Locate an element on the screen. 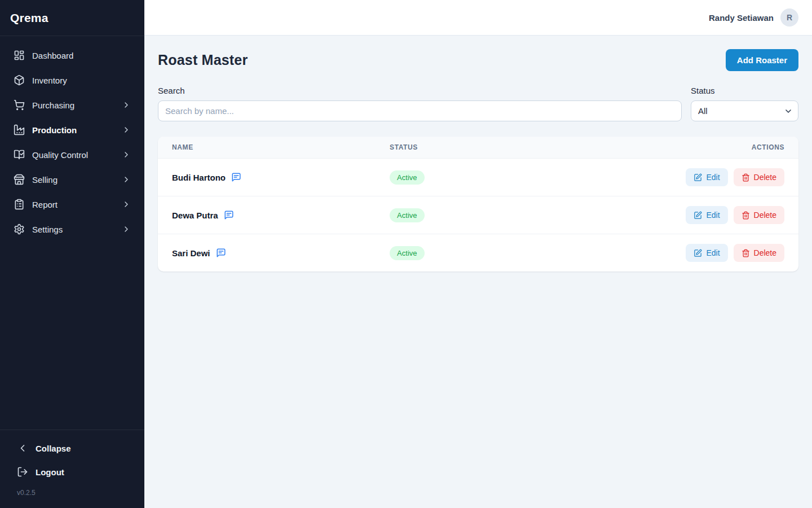 The height and width of the screenshot is (508, 812). app-logo: Qrema is located at coordinates (72, 18).